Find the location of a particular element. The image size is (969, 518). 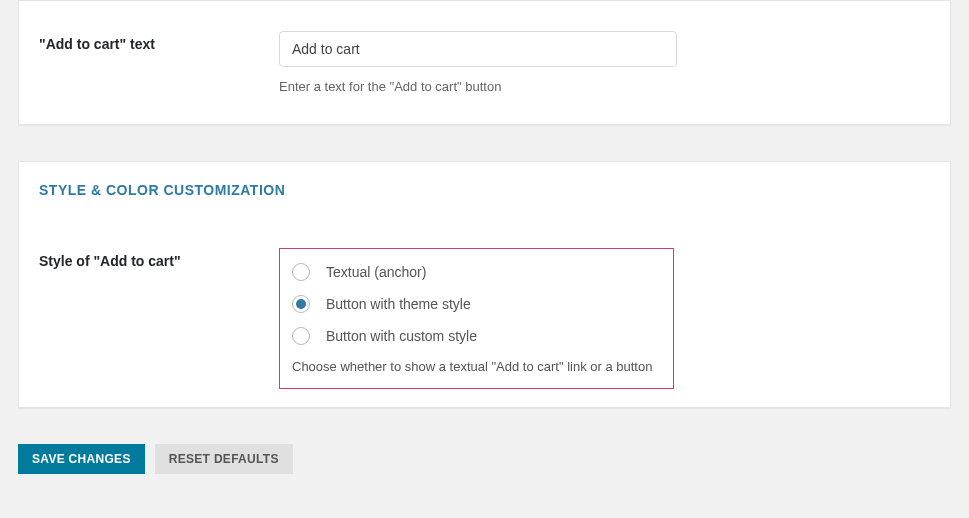

field-label-add-to-cart-text: "Add to cart" text is located at coordinates (159, 42).